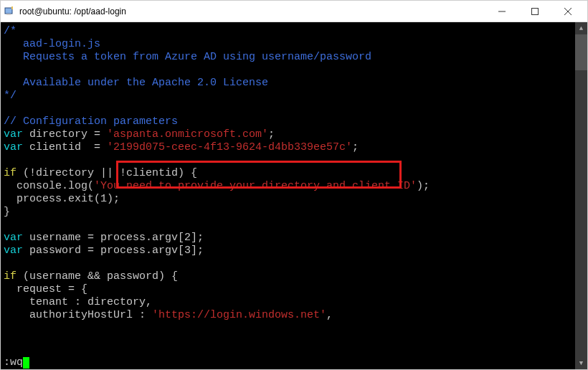 The image size is (588, 370). What do you see at coordinates (252, 11) in the screenshot?
I see `window-title: root@ubuntu: /opt/aad-login` at bounding box center [252, 11].